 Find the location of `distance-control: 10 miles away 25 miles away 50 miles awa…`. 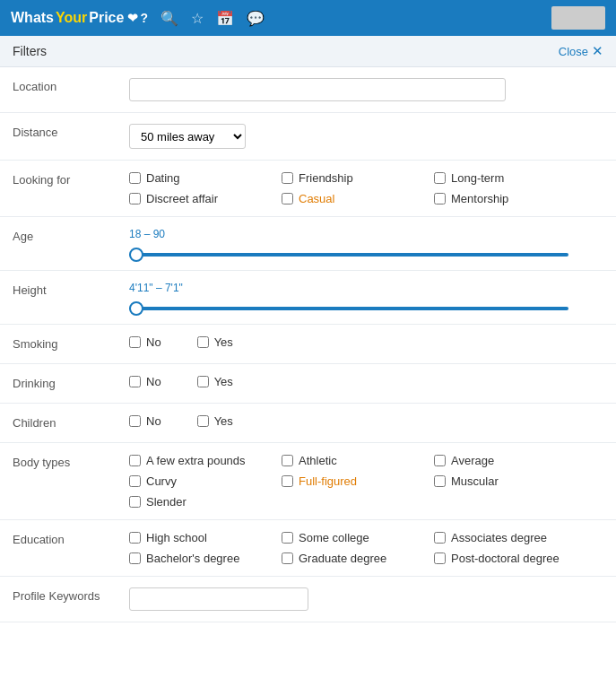

distance-control: 10 miles away 25 miles away 50 miles awa… is located at coordinates (366, 136).